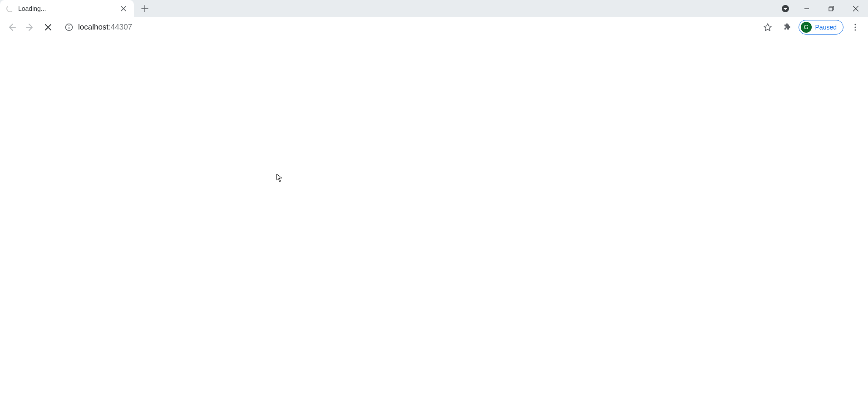 The image size is (868, 416). I want to click on site-info-button, so click(69, 27).